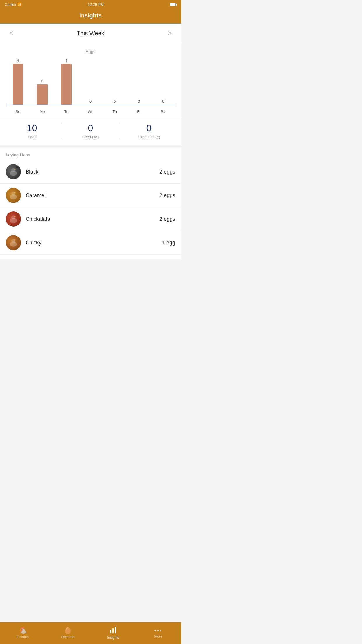 Image resolution: width=362 pixels, height=644 pixels. Describe the element at coordinates (94, 243) in the screenshot. I see `hen-name-chicky: Chicky` at that location.